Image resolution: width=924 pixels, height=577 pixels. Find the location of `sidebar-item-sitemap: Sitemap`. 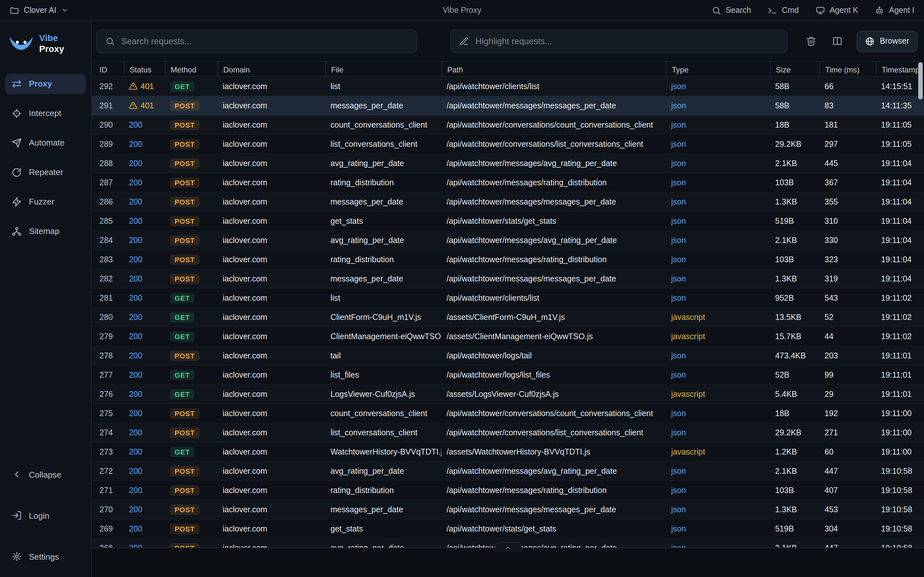

sidebar-item-sitemap: Sitemap is located at coordinates (45, 231).